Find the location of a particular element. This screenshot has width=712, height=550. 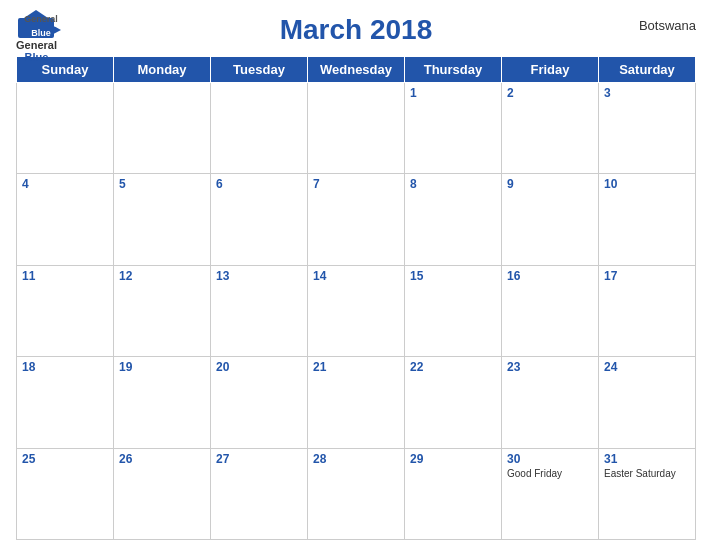

day-number: 12 is located at coordinates (162, 276).